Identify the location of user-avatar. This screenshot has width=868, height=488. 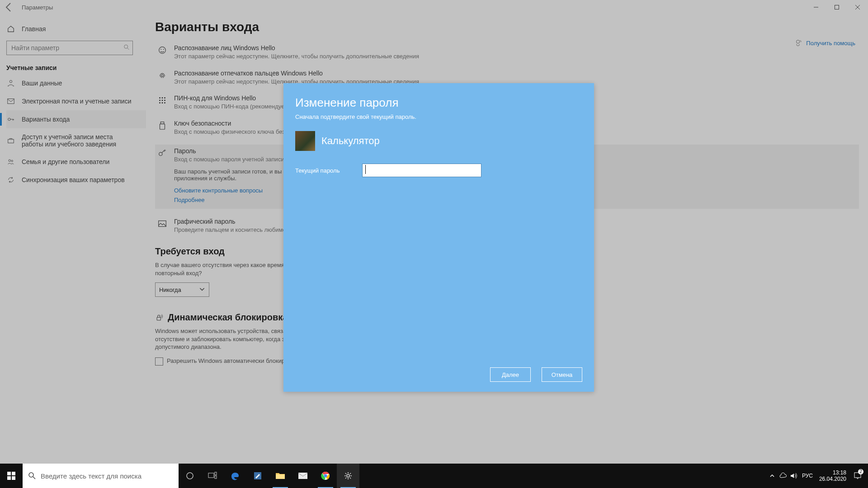
(305, 141).